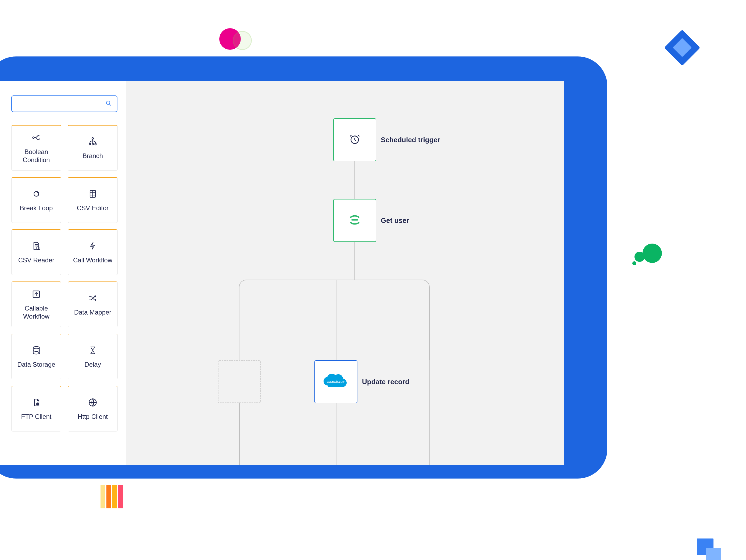 The width and height of the screenshot is (746, 560). I want to click on tool-label: CSV Editor, so click(93, 208).